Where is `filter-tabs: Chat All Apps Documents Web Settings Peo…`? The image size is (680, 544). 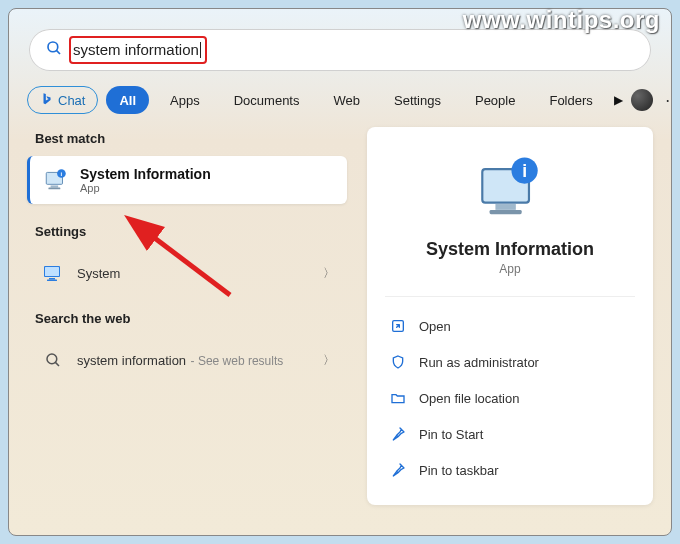 filter-tabs: Chat All Apps Documents Web Settings Peo… is located at coordinates (340, 104).